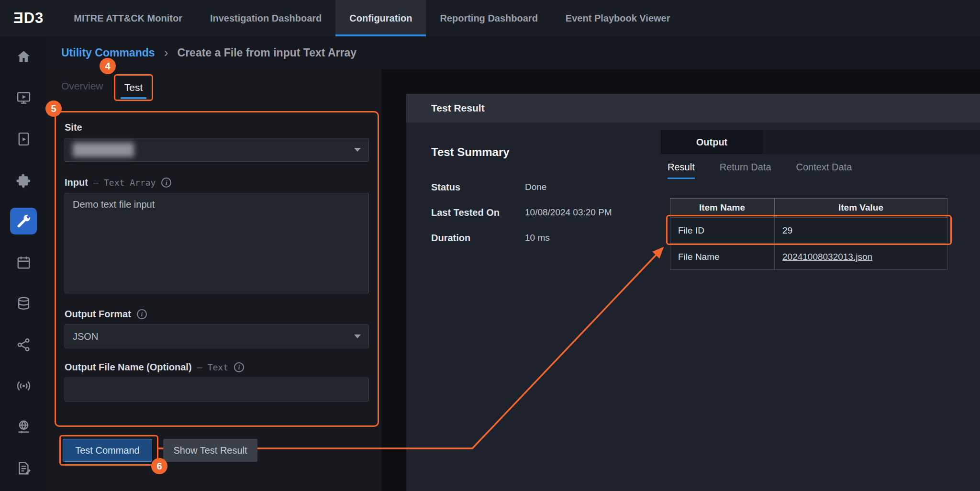 Image resolution: width=980 pixels, height=491 pixels. I want to click on test-summary-rows: Status Done Last Tested On 10/08/2024 03…, so click(522, 220).